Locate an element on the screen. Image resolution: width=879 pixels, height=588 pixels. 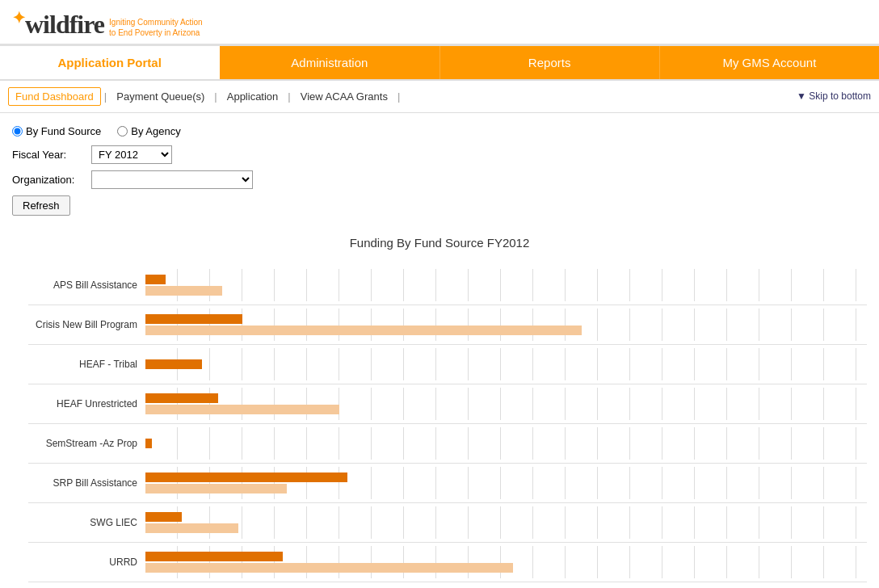
chart-row-label: SWG LIEC is located at coordinates (87, 523).